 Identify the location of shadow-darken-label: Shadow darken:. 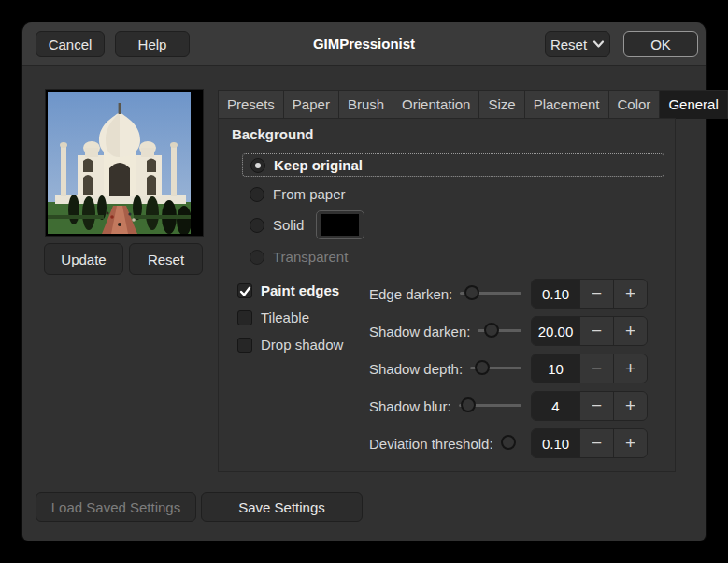
(420, 331).